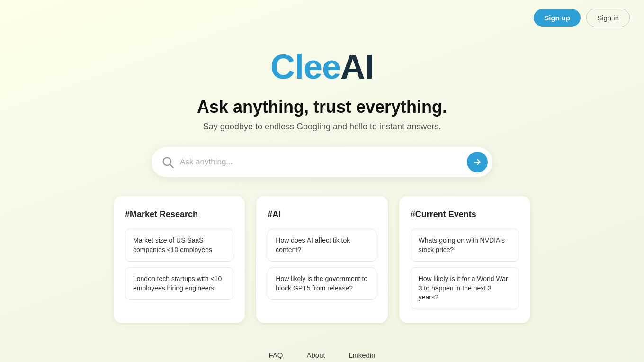 This screenshot has width=644, height=362. I want to click on footer: FAQAboutLinkedin, so click(322, 352).